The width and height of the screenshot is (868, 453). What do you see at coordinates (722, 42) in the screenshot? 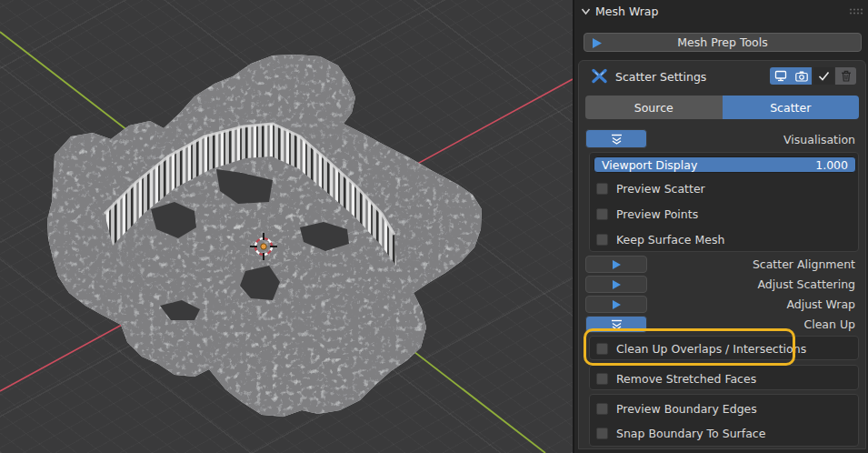
I see `mesh-prep-tools-label: Mesh Prep Tools` at bounding box center [722, 42].